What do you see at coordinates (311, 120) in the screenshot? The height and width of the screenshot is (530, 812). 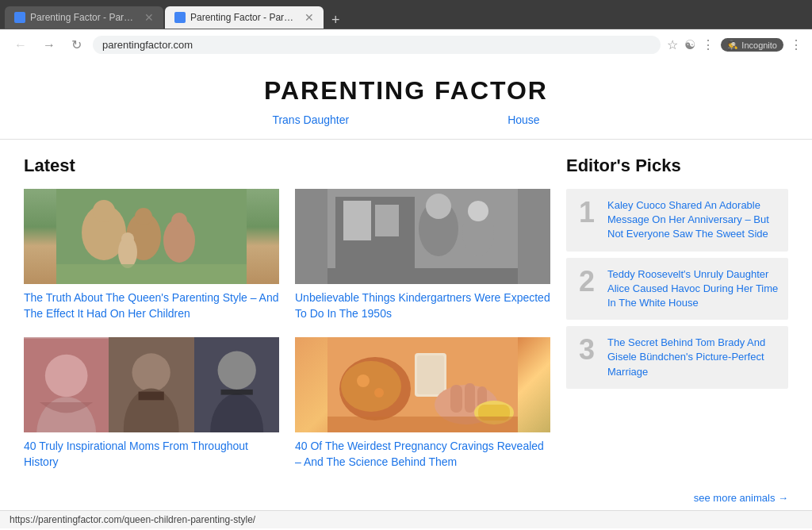 I see `top-link-trans: Trans Daughter` at bounding box center [311, 120].